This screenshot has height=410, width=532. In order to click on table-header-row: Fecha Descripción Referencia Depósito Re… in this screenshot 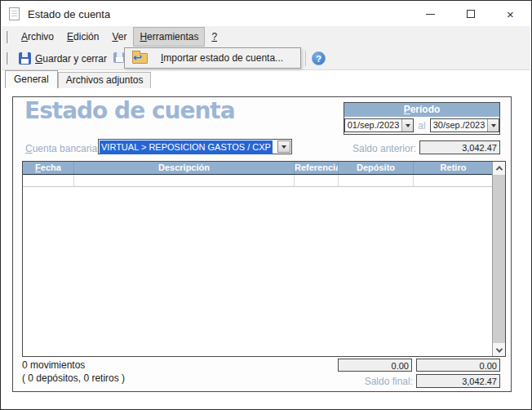, I will do `click(258, 168)`.